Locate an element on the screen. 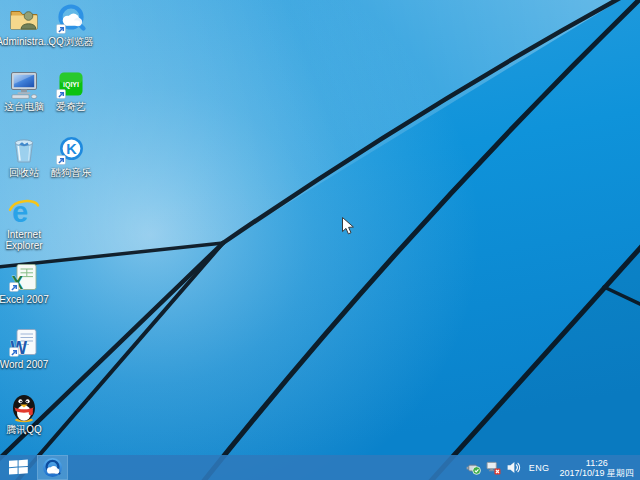 The width and height of the screenshot is (640, 480). kugou-music-icon: K is located at coordinates (71, 150).